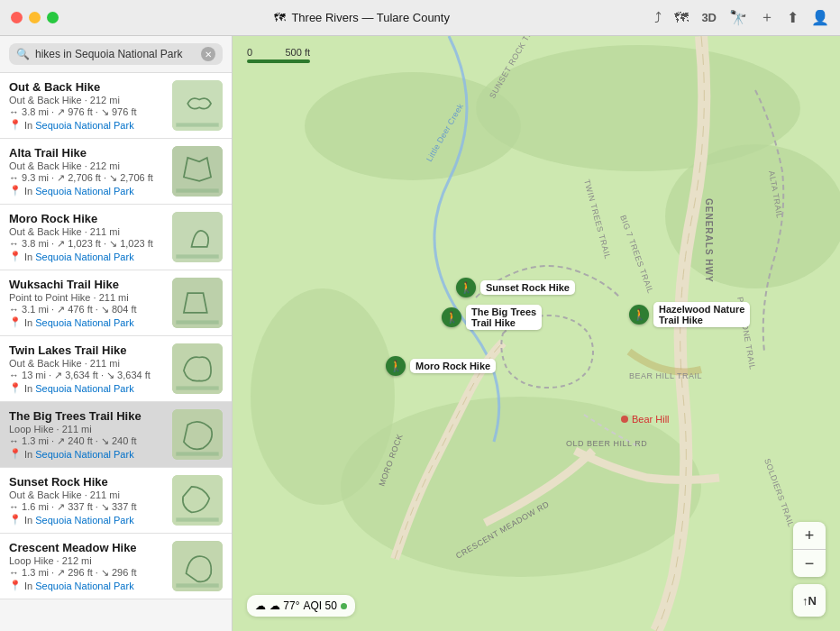 The width and height of the screenshot is (840, 631). I want to click on result-title: Moro Rock Hike, so click(87, 218).